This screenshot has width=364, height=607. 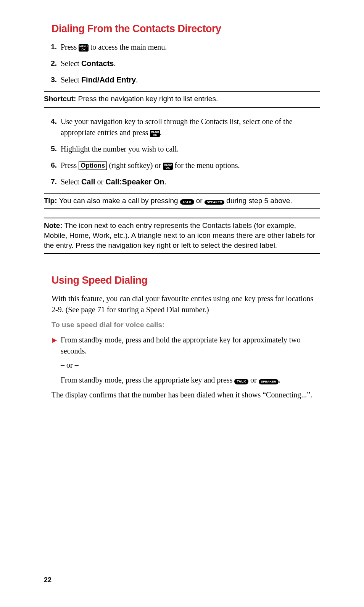 What do you see at coordinates (148, 98) in the screenshot?
I see `callout-text: Press the navigation key right to list e…` at bounding box center [148, 98].